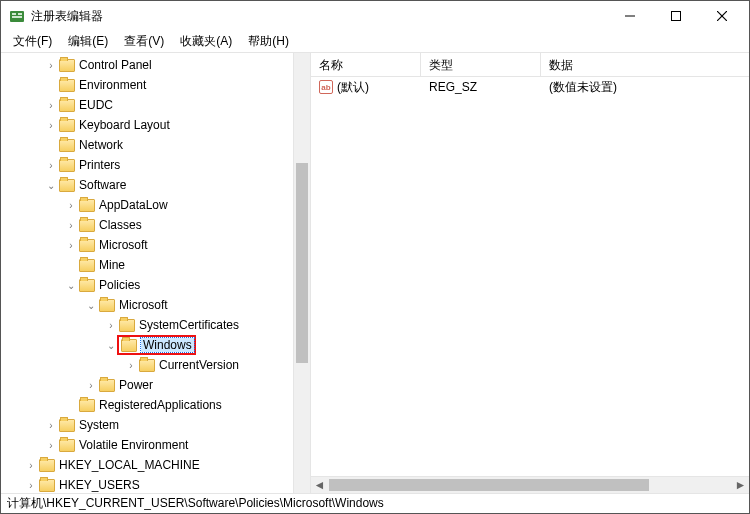  Describe the element at coordinates (206, 42) in the screenshot. I see `menu-favorites: 收藏夹(A)` at that location.